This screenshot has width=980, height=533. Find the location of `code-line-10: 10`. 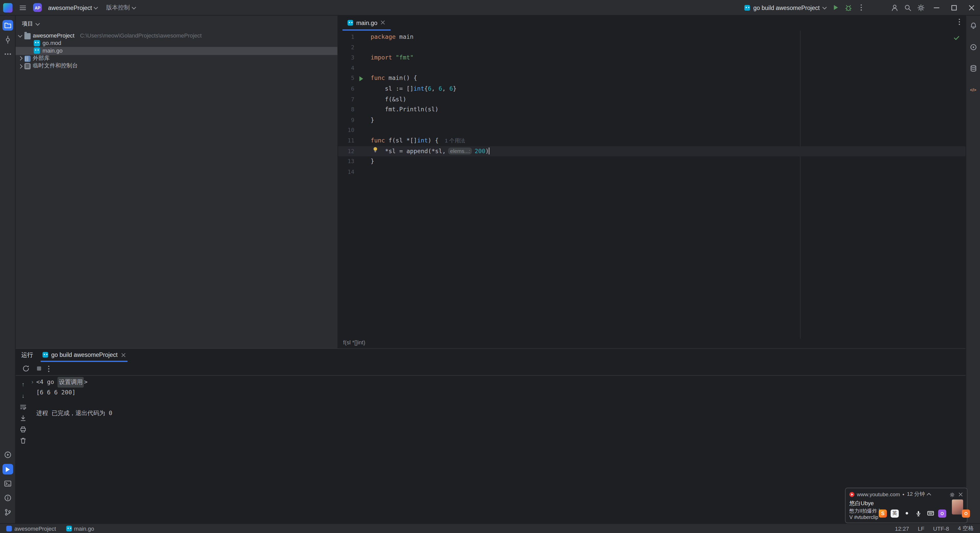

code-line-10: 10 is located at coordinates (652, 130).